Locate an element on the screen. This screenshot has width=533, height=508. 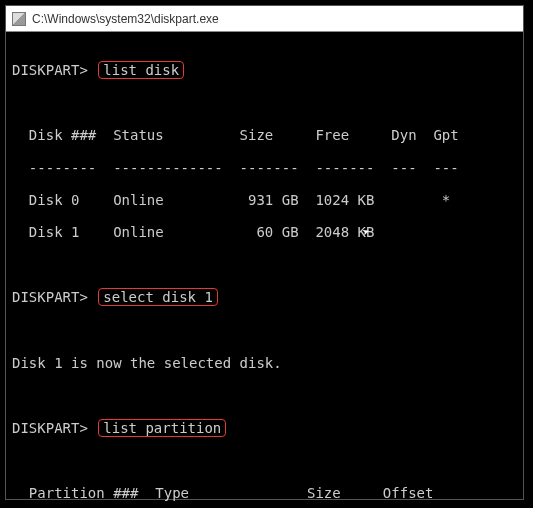
cmd-list-disk: list disk is located at coordinates (141, 70).